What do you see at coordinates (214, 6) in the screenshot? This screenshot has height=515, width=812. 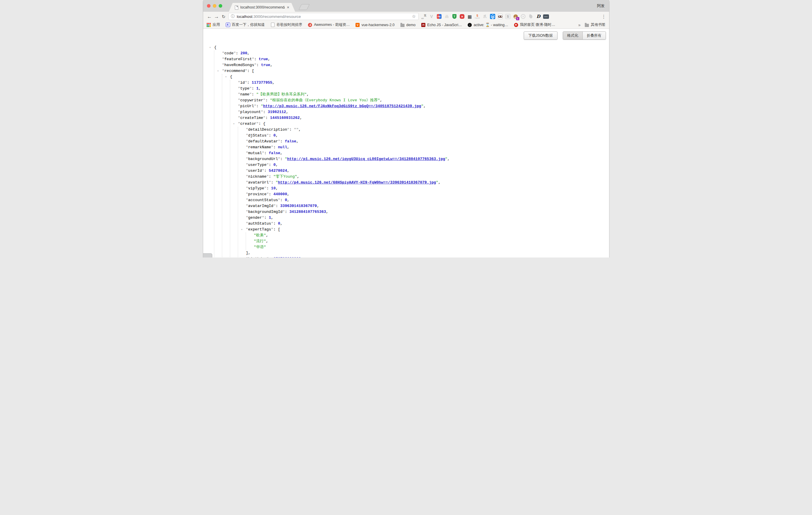 I see `minimize-window-button` at bounding box center [214, 6].